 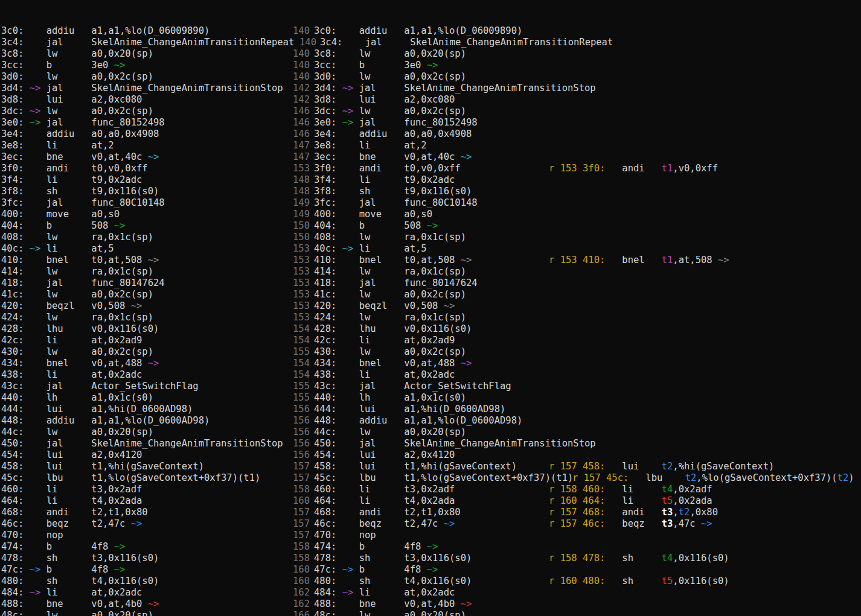 I want to click on instruction-mnemonic: lbu, so click(x=379, y=478).